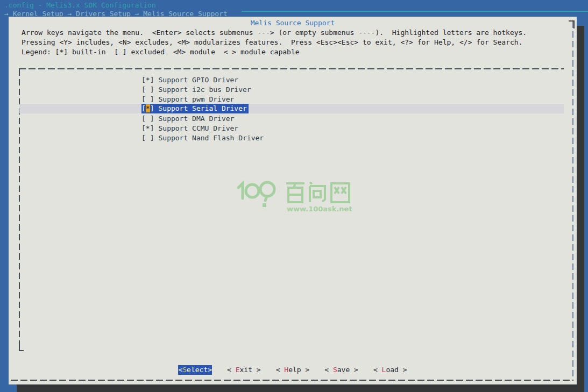 The height and width of the screenshot is (392, 588). Describe the element at coordinates (195, 109) in the screenshot. I see `menu-item-serial-selected: [*]Support Serial Driver` at that location.